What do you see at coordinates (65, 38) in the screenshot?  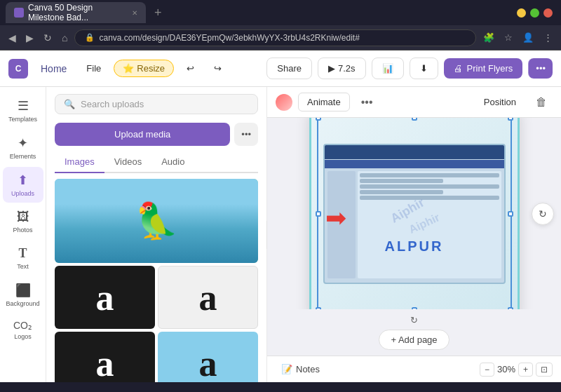 I see `home-btn: ⌂` at bounding box center [65, 38].